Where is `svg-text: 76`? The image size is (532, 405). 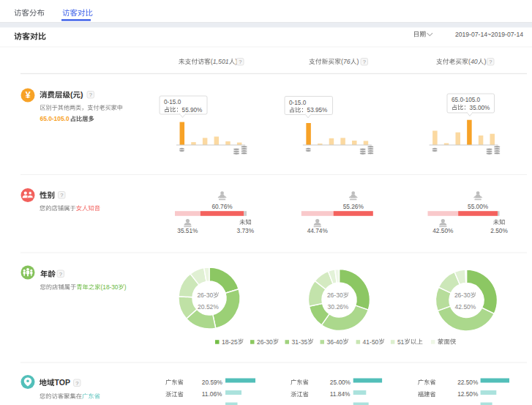
svg-text: 76 is located at coordinates (347, 62).